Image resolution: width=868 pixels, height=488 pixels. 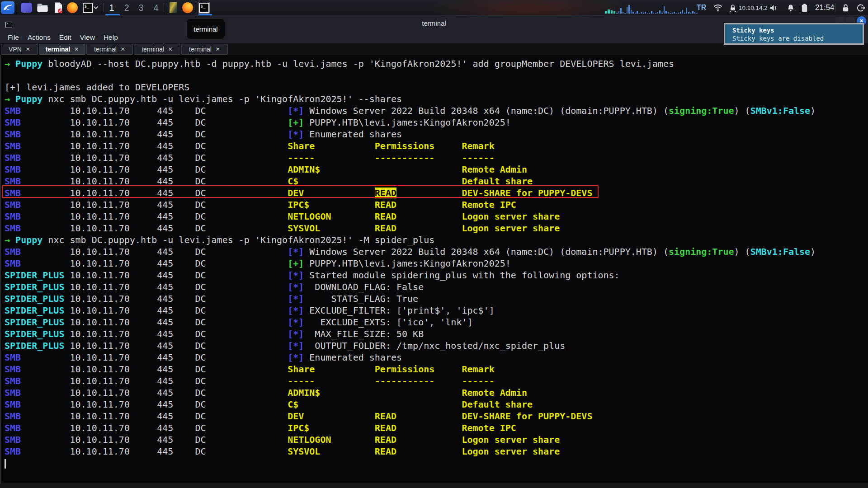 What do you see at coordinates (434, 49) in the screenshot?
I see `tab-bar: VPN ✕ terminal ✕ terminal ✕ terminal ✕ t…` at bounding box center [434, 49].